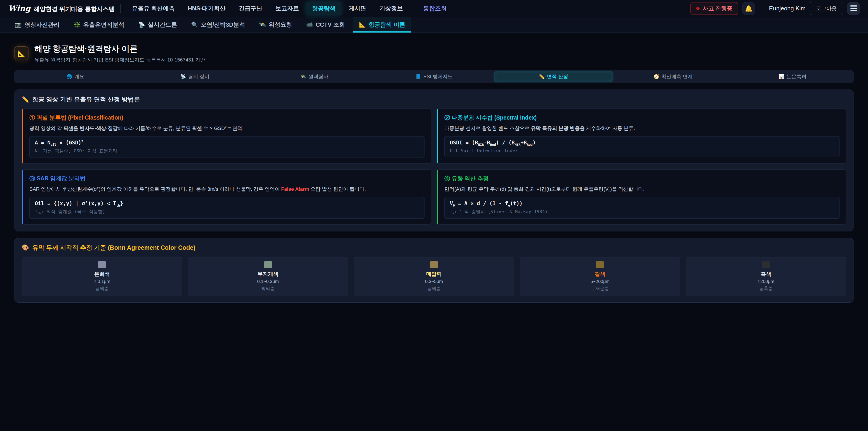 This screenshot has height=431, width=868. Describe the element at coordinates (99, 25) in the screenshot. I see `subnav-tab-유출유면적분석: ❇️ 유출유면적분석` at that location.